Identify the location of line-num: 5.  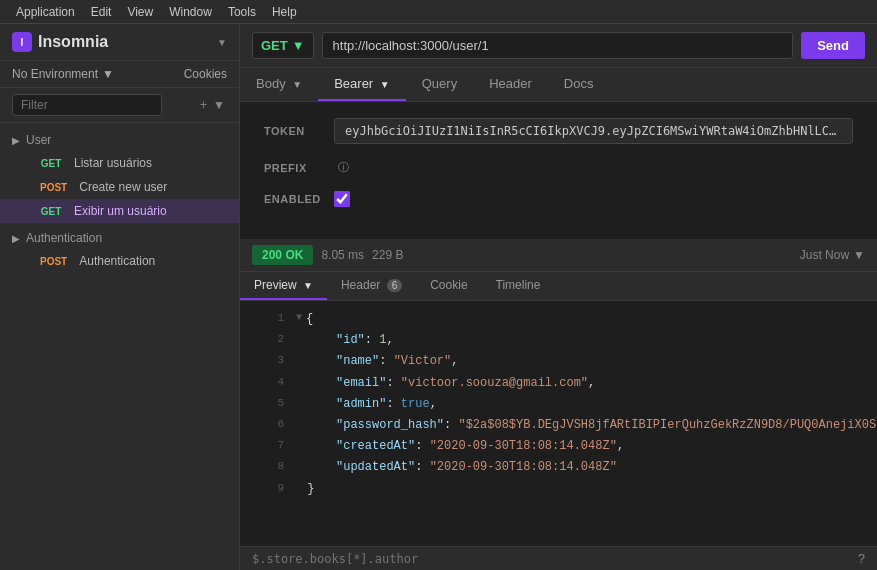
(270, 404).